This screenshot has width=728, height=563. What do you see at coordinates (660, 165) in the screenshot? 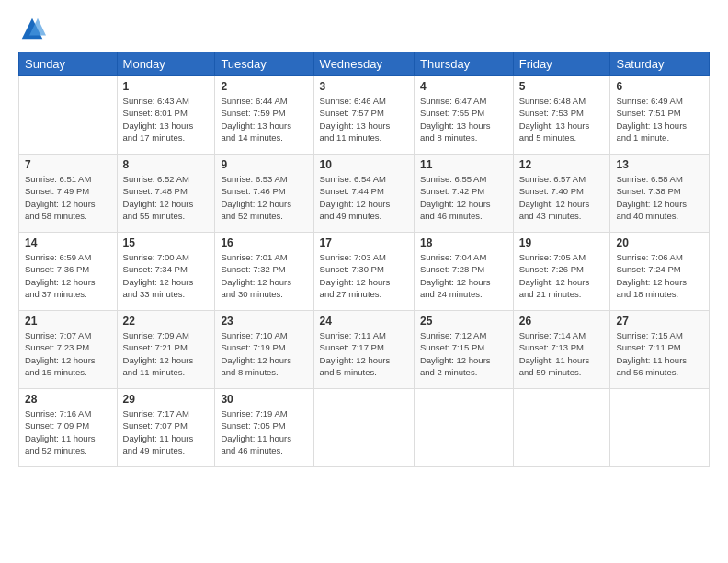
I see `day-number: 13` at bounding box center [660, 165].